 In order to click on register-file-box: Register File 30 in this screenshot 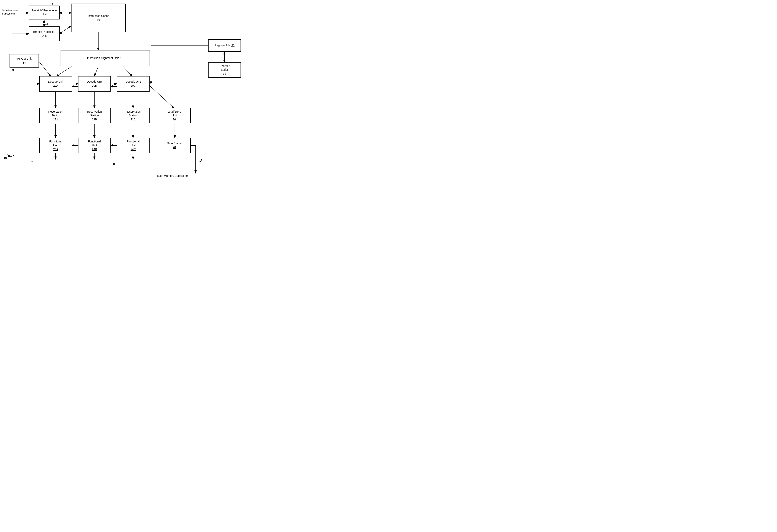, I will do `click(225, 45)`.